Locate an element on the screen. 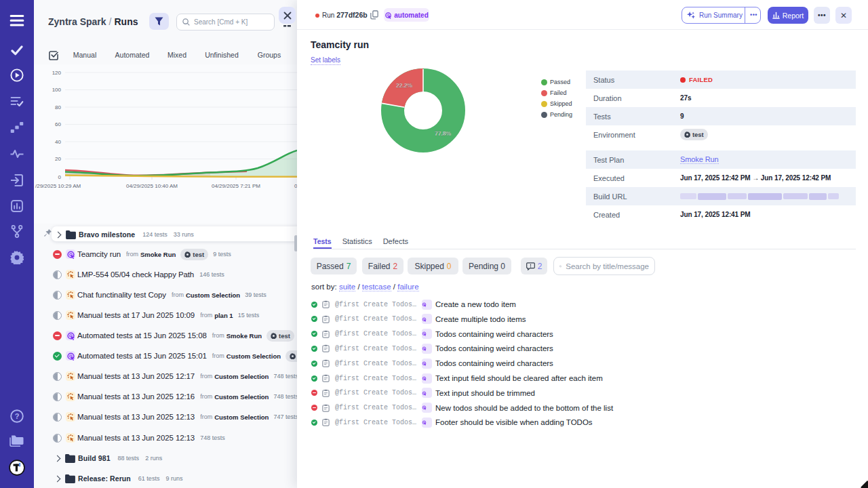 The image size is (868, 488). svg-text: 80 is located at coordinates (58, 107).